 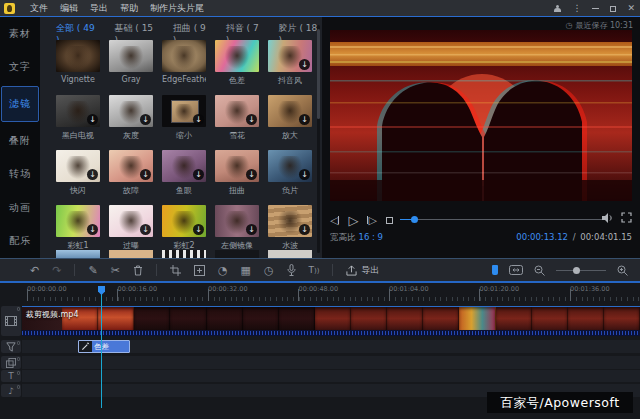 What do you see at coordinates (503, 220) in the screenshot?
I see `seek-slider` at bounding box center [503, 220].